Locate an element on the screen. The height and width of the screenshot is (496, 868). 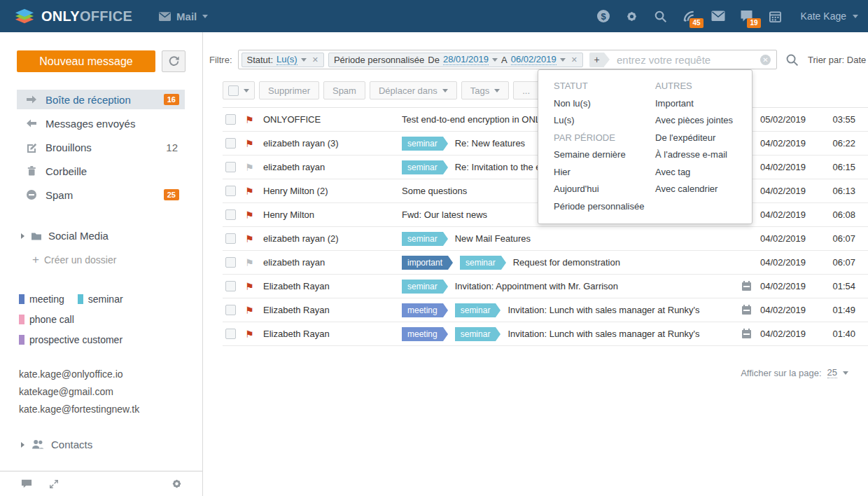
create-folder-button: + Créer un dossier is located at coordinates (118, 260).